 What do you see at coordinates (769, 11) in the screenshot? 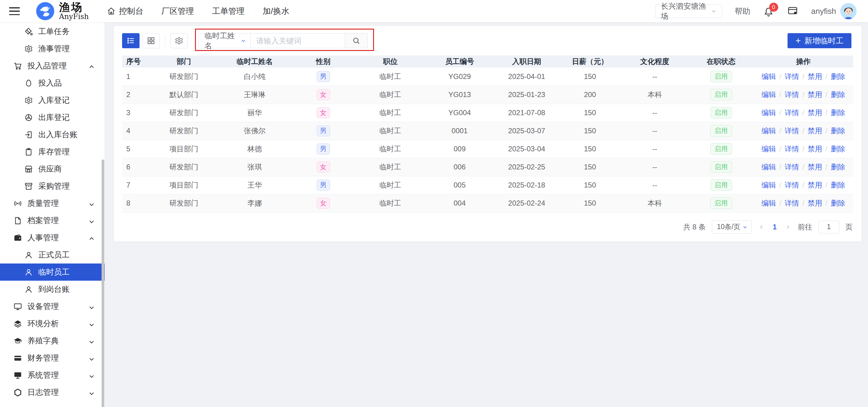
I see `notifications-button: 0` at bounding box center [769, 11].